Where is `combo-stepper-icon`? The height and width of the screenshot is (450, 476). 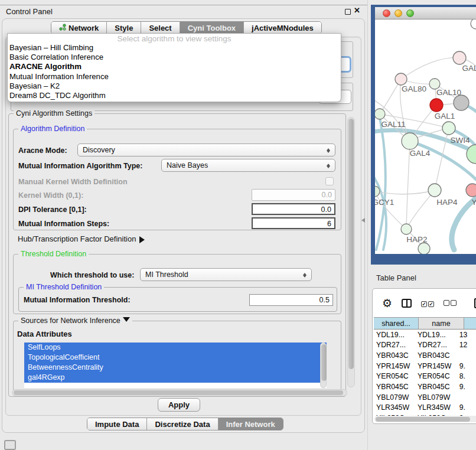
combo-stepper-icon is located at coordinates (328, 151).